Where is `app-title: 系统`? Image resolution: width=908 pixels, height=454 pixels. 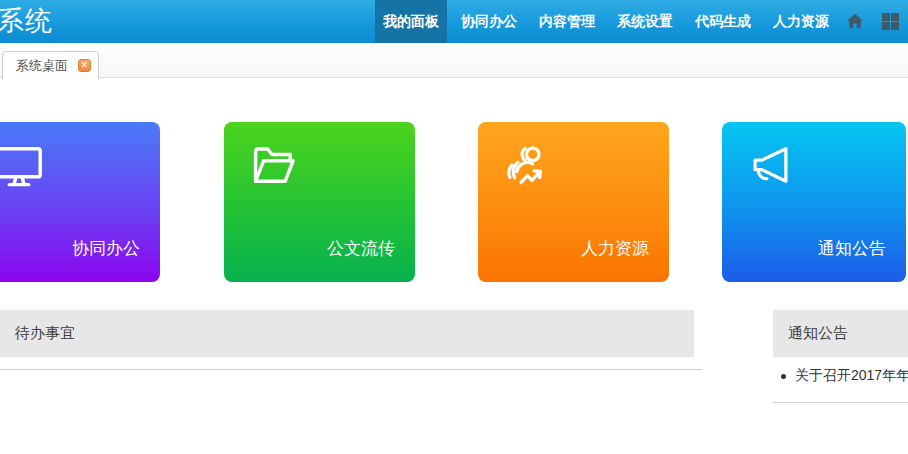 app-title: 系统 is located at coordinates (26, 21).